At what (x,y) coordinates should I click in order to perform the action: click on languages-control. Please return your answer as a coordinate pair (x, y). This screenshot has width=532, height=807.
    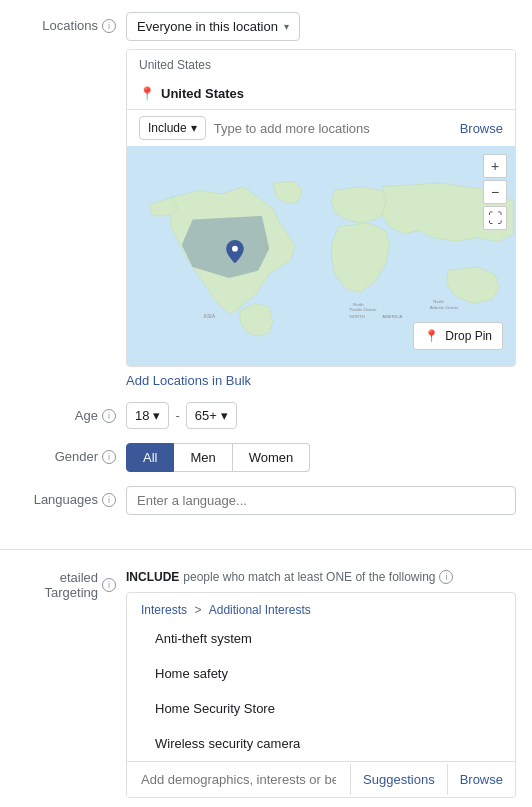
    Looking at the image, I should click on (321, 500).